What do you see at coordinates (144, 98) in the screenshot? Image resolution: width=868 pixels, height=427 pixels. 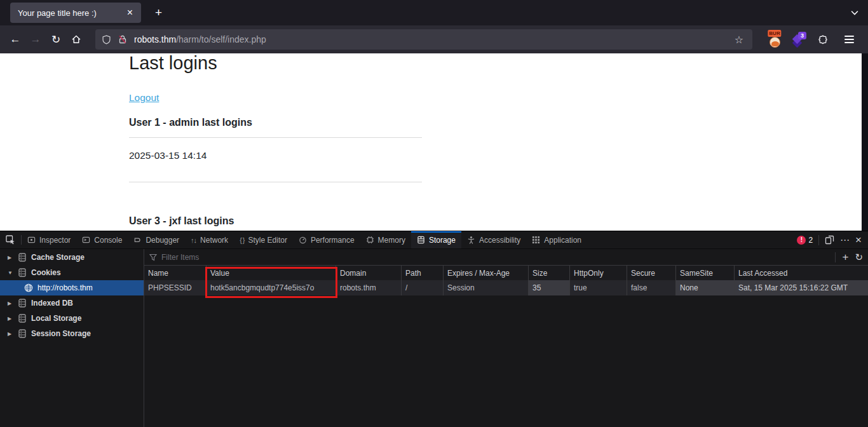 I see `logout-link: Logout` at bounding box center [144, 98].